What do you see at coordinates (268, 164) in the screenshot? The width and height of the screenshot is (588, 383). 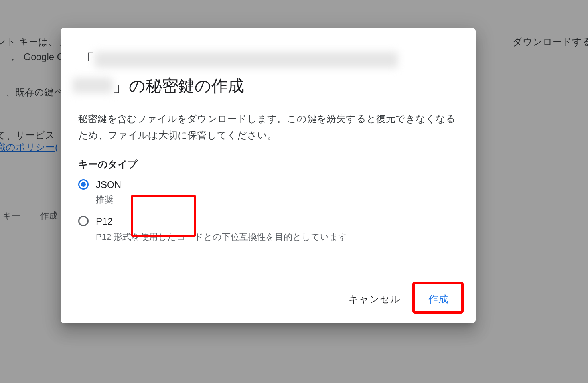 I see `key-type-label: キーのタイプ` at bounding box center [268, 164].